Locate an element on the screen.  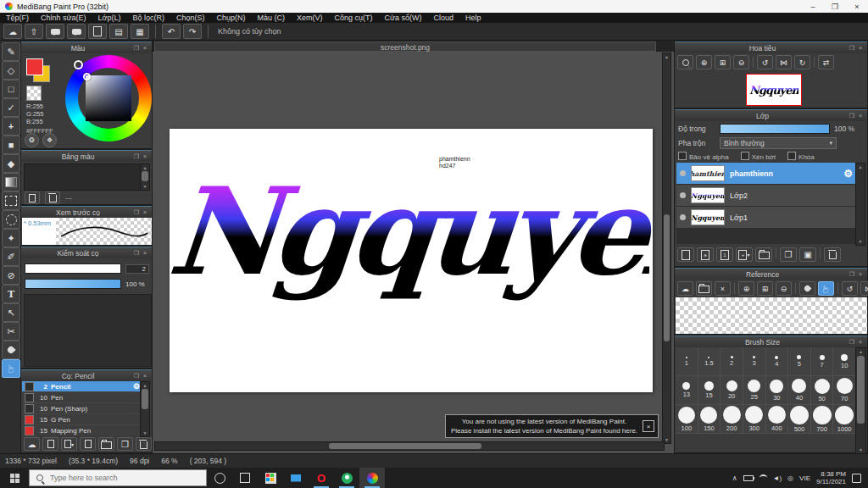
brush-size-cell: 50 is located at coordinates (822, 391).